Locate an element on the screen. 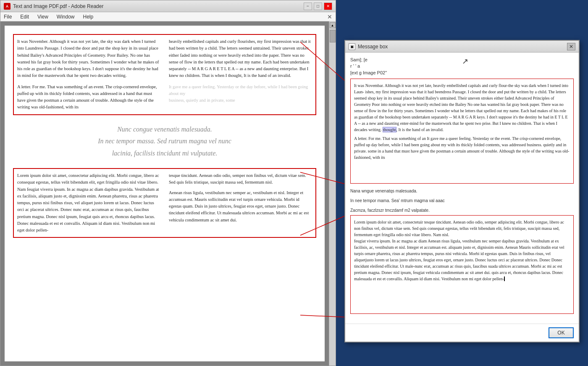  vertical-scrollbar: ▲ is located at coordinates (332, 193).